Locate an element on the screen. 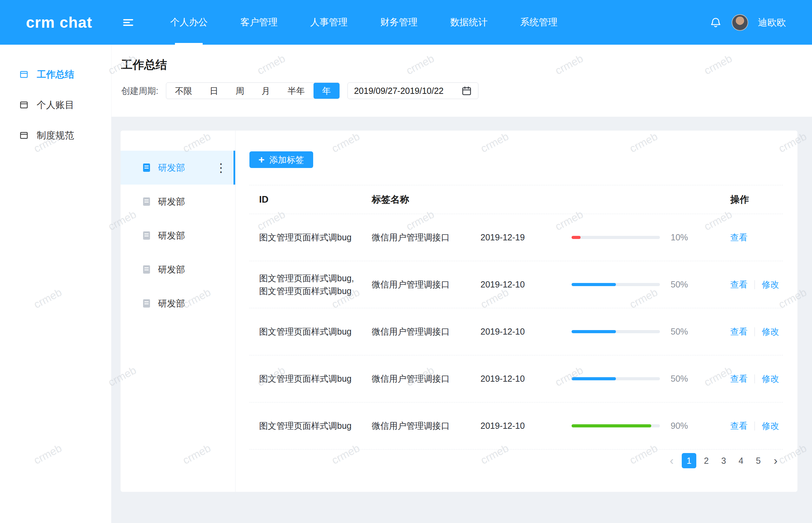 The image size is (812, 523). date-range-picker: 2019/09/27-2019/10/22 is located at coordinates (413, 91).